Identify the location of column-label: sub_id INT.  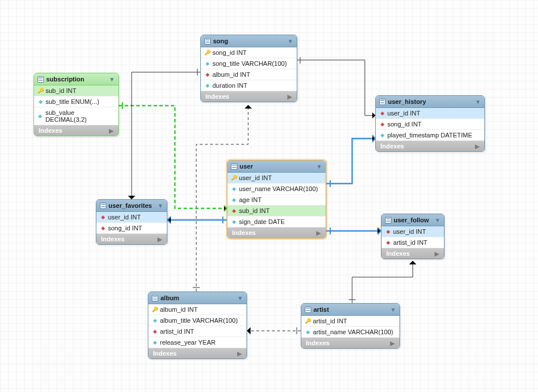
(61, 91).